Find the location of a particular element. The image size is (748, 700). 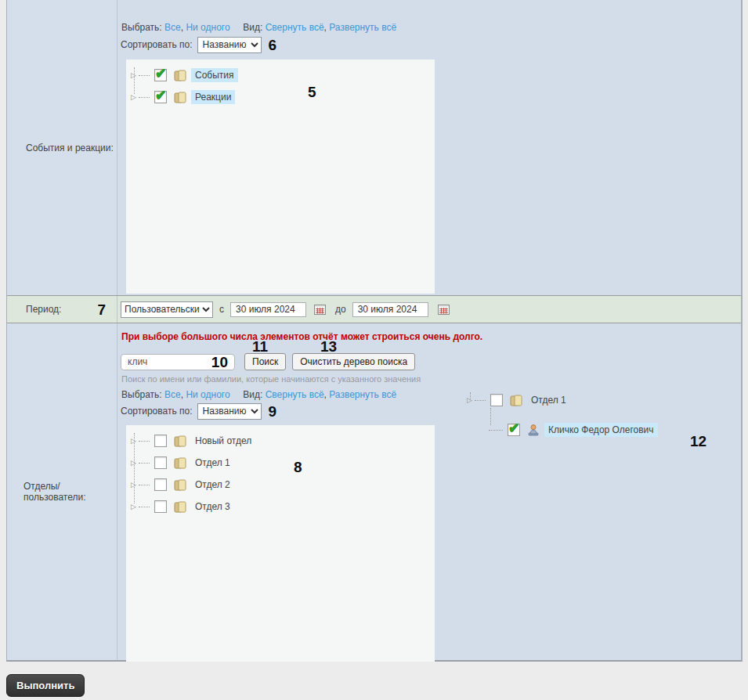

departments-tree-box: ▷ Новый отдел ▷ Отдел 1 ▷ is located at coordinates (280, 543).